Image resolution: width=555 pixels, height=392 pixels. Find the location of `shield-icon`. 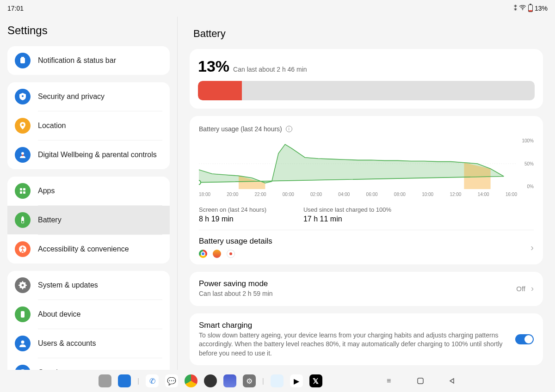

shield-icon is located at coordinates (23, 97).